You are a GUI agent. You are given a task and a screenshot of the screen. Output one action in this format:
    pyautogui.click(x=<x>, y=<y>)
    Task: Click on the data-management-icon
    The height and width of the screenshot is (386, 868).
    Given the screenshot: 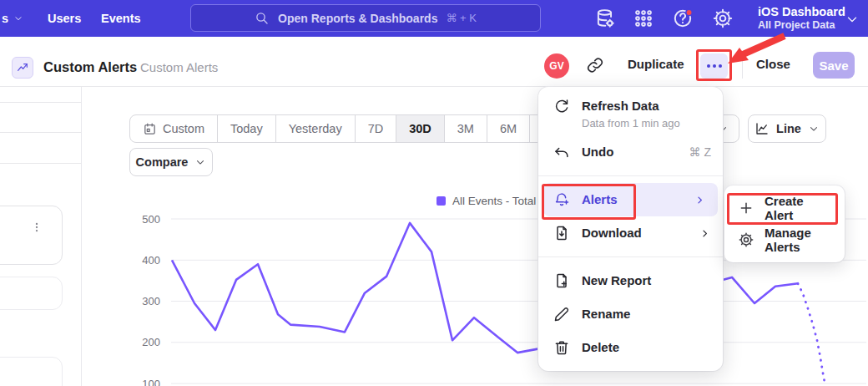 What is the action you would take?
    pyautogui.click(x=605, y=18)
    